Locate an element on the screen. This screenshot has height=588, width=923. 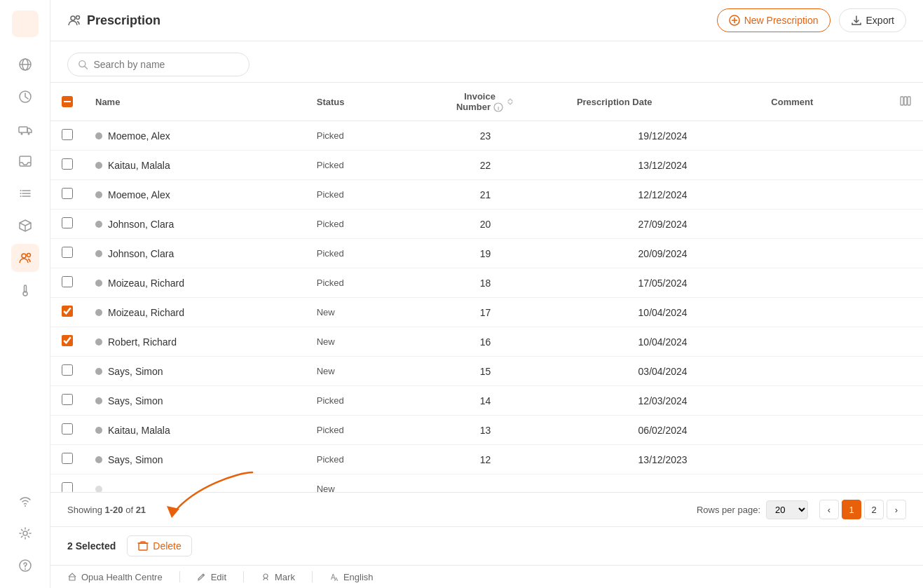
trash-icon is located at coordinates (143, 546).